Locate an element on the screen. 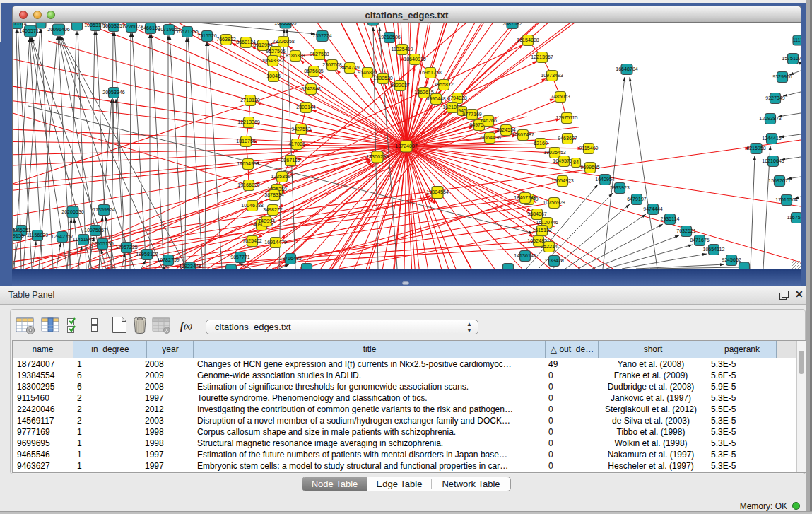 The width and height of the screenshot is (812, 514). svg-text: 23226058 is located at coordinates (283, 42).